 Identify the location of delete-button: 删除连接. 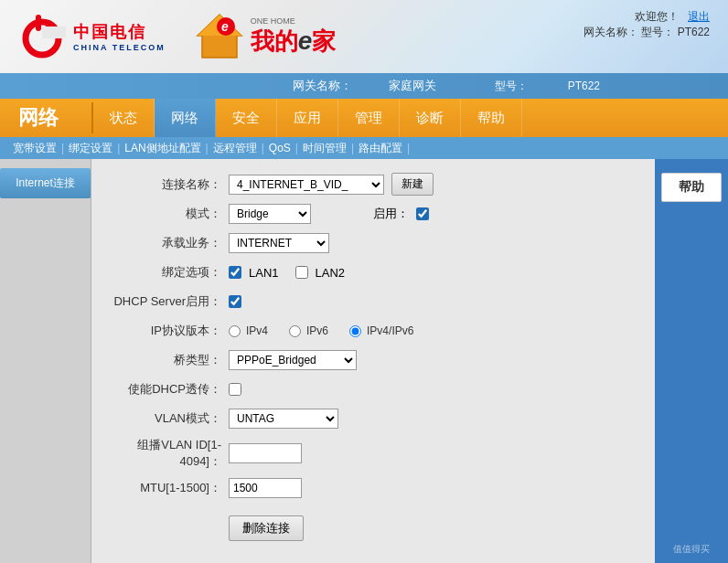
(266, 528).